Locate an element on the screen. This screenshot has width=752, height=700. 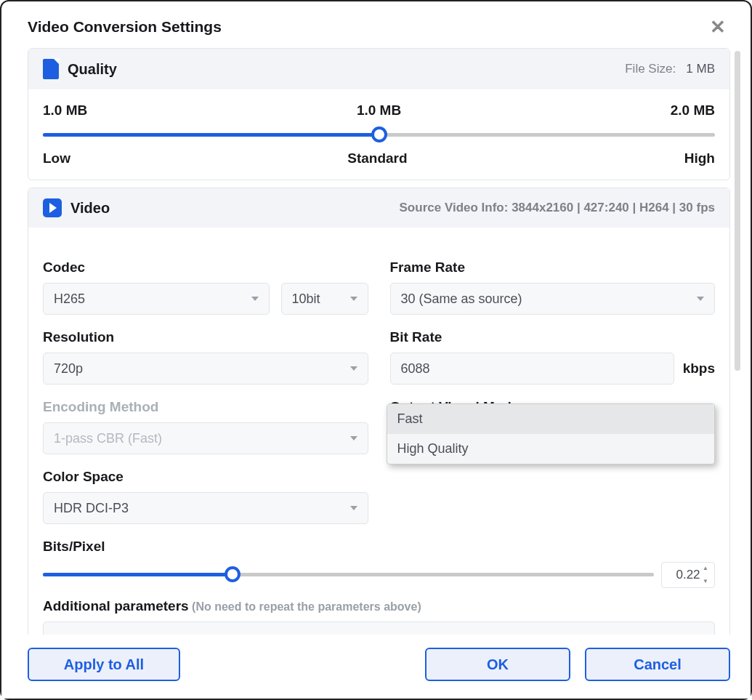
file-size-value: 1 MB is located at coordinates (700, 68).